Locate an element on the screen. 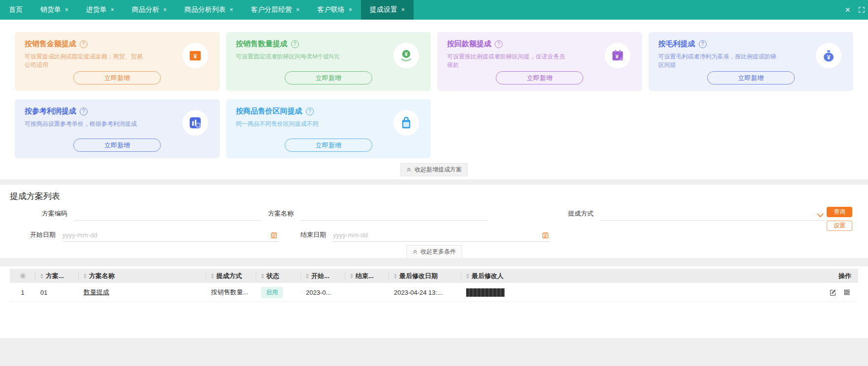 This screenshot has height=366, width=868. column-label: 方案名称 is located at coordinates (102, 276).